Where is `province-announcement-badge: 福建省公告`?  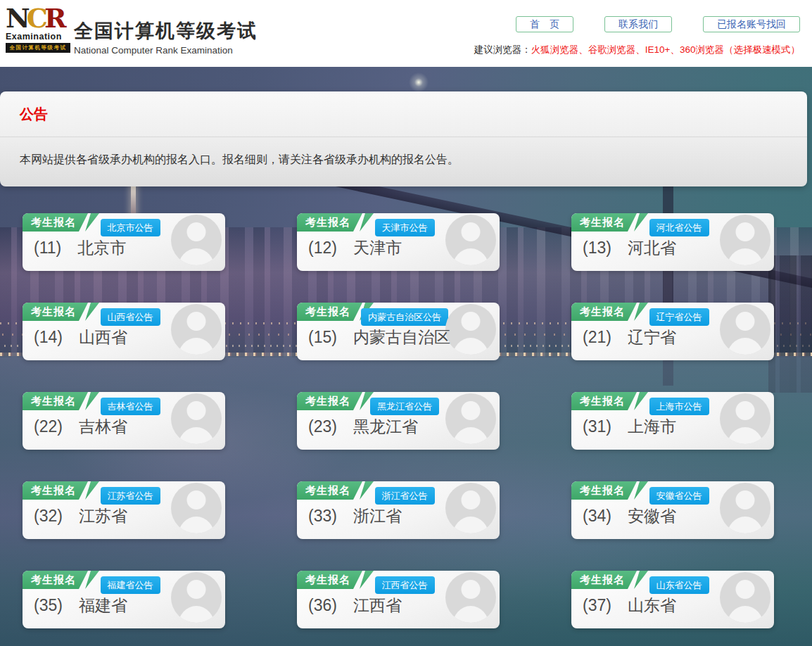
province-announcement-badge: 福建省公告 is located at coordinates (131, 585).